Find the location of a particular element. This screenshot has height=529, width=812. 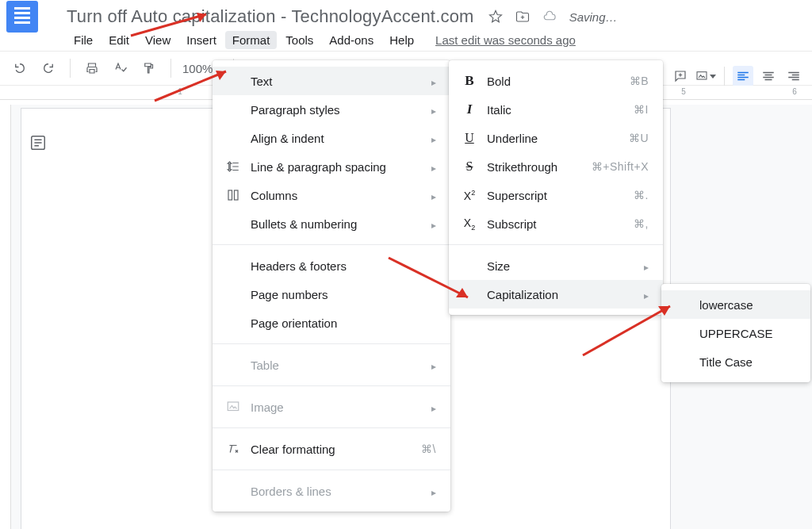

text-item-superscript: X2Superscript⌘. is located at coordinates (556, 195).